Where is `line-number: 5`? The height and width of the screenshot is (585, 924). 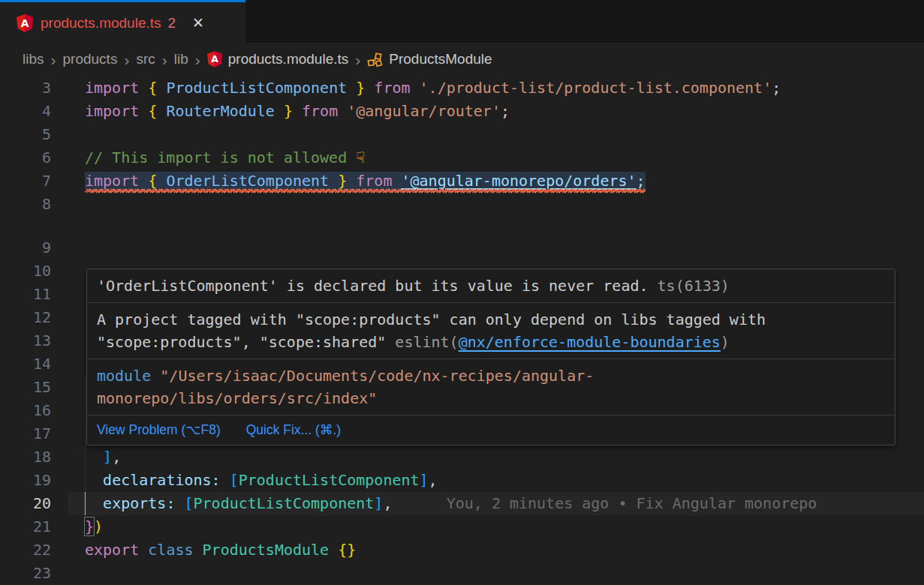
line-number: 5 is located at coordinates (26, 135).